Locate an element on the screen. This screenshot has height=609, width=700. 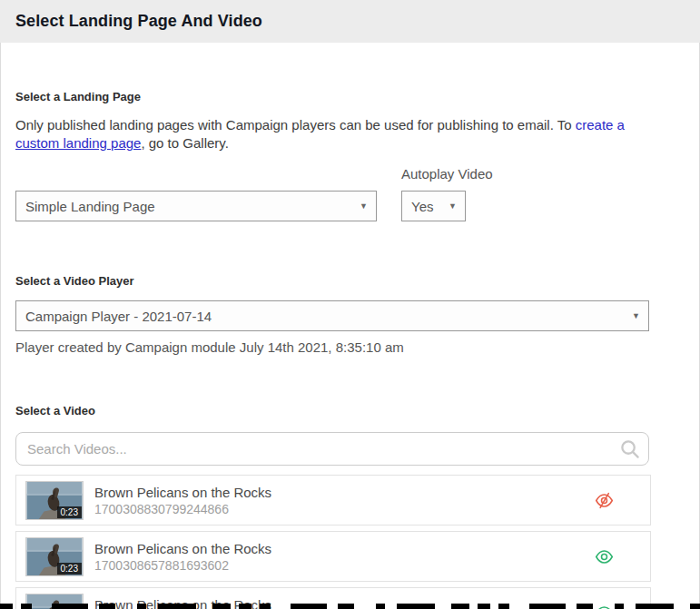
search-videos-input is located at coordinates (332, 448).